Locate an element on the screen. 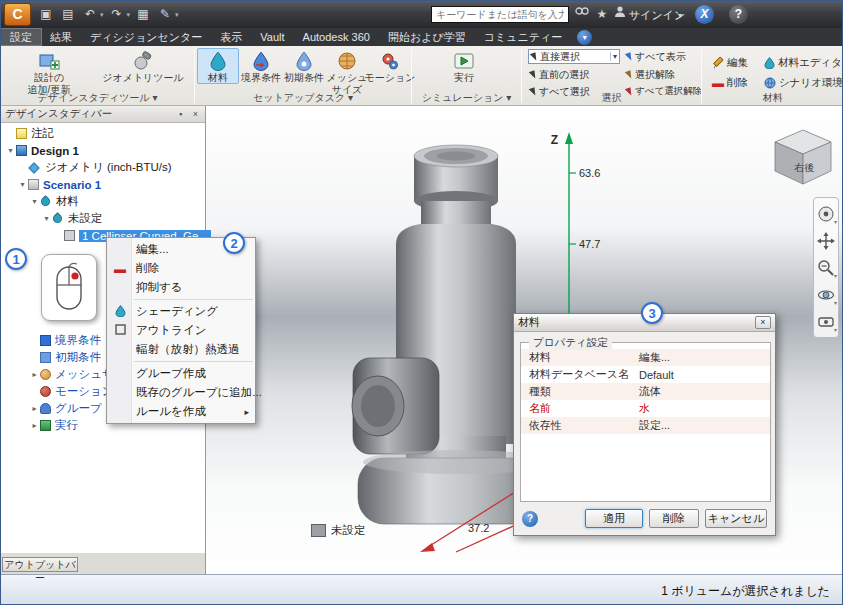 The image size is (843, 605). menu-item-suppress: 抑制する is located at coordinates (181, 288).